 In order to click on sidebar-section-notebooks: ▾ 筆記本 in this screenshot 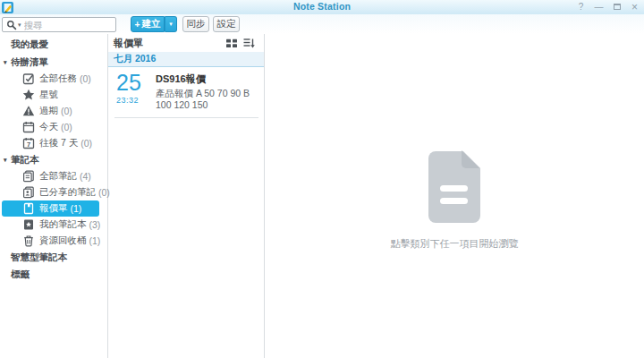, I will do `click(54, 159)`.